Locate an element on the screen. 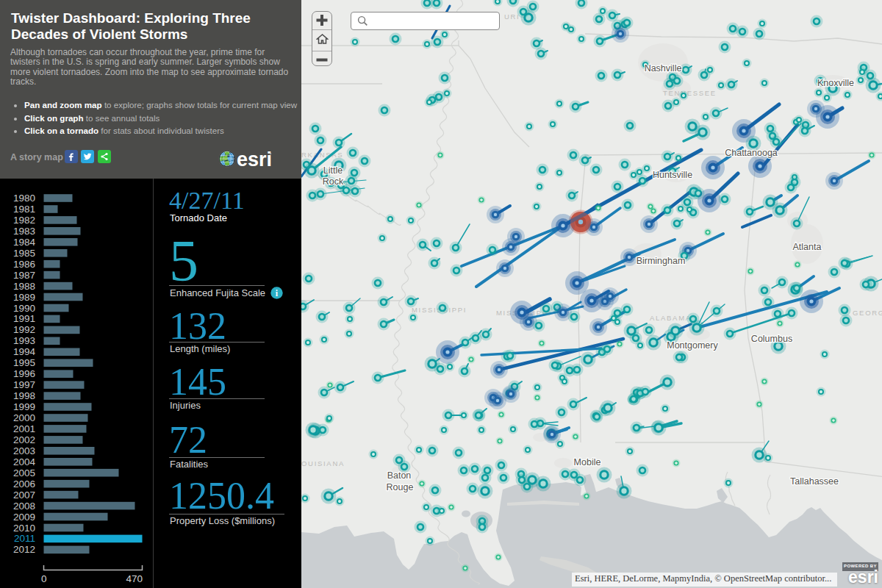 This screenshot has width=882, height=588. svg-text: 2005 is located at coordinates (24, 473).